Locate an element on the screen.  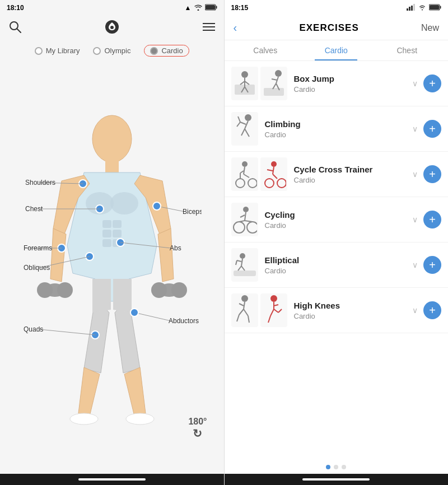
add-btn-boxjump: + is located at coordinates (432, 83).